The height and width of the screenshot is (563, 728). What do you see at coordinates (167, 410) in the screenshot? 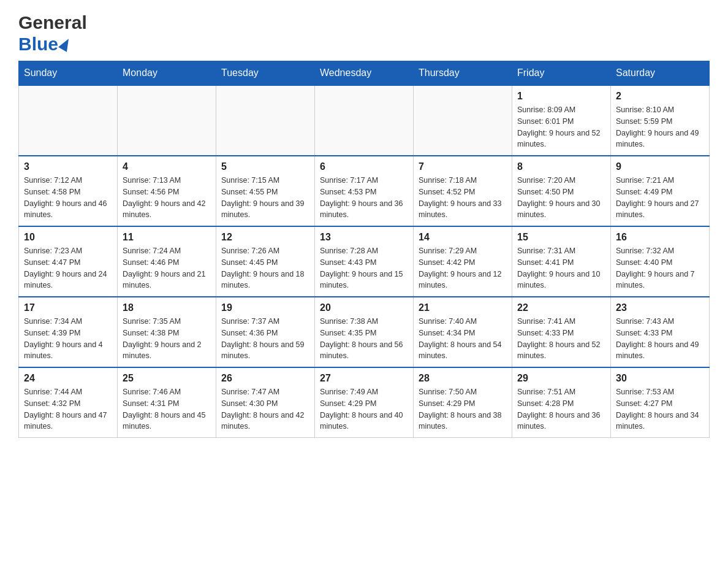
I see `day-info: Sunrise: 7:46 AMSunset: 4:31 PMDaylight:…` at bounding box center [167, 410].